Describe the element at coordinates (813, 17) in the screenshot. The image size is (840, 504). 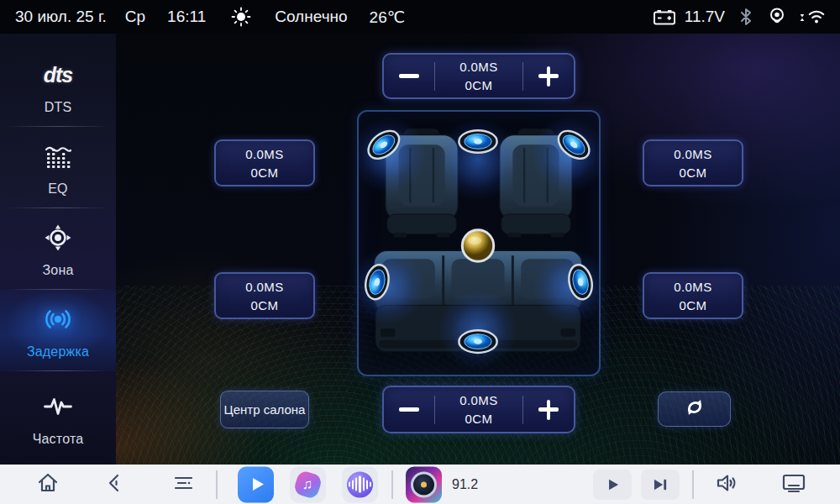
I see `wifi-icon` at that location.